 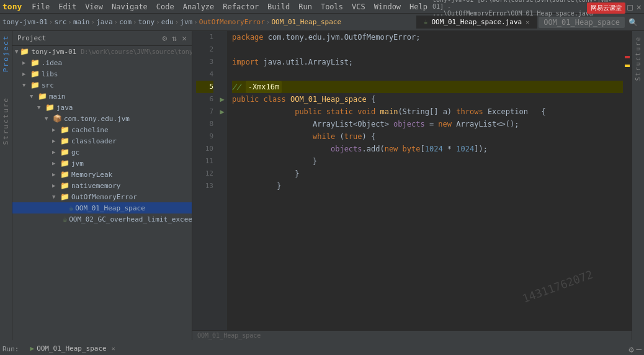 I want to click on line-num-5: 5, so click(x=205, y=87).